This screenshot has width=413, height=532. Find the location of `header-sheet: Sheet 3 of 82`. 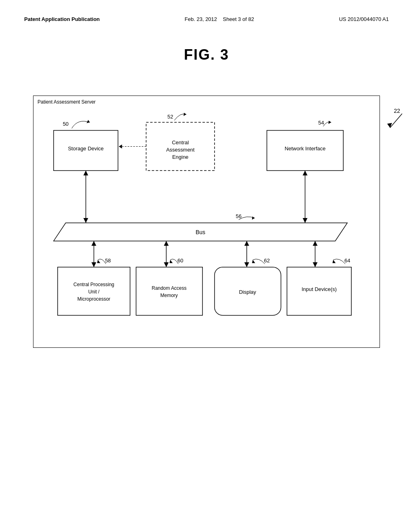

header-sheet: Sheet 3 of 82 is located at coordinates (239, 19).